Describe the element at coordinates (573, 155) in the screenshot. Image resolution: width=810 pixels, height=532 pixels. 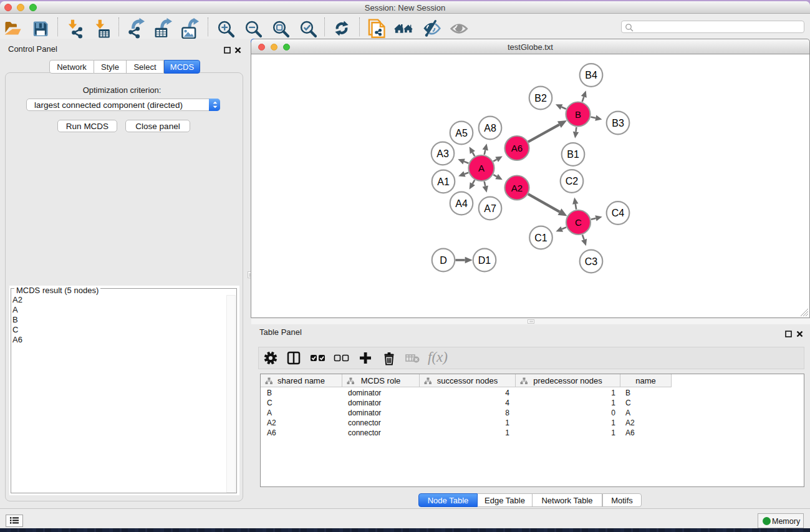
I see `svg-text: B1` at that location.